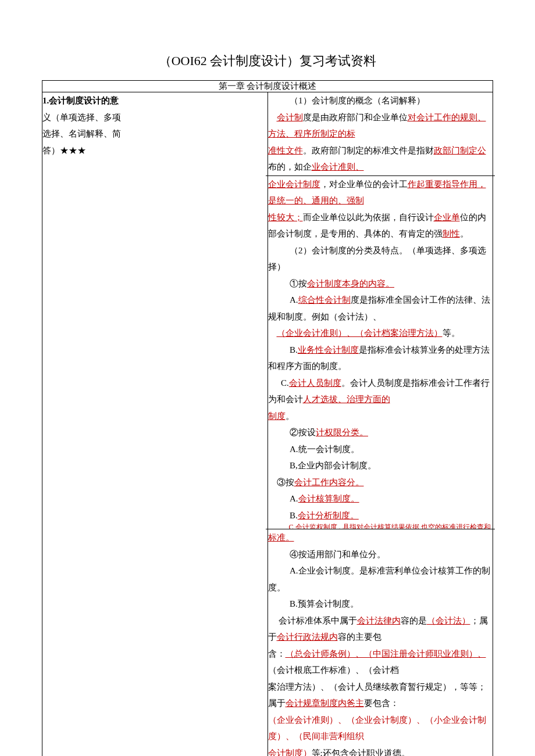  Describe the element at coordinates (328, 350) in the screenshot. I see `t: 业务性会计制度` at that location.